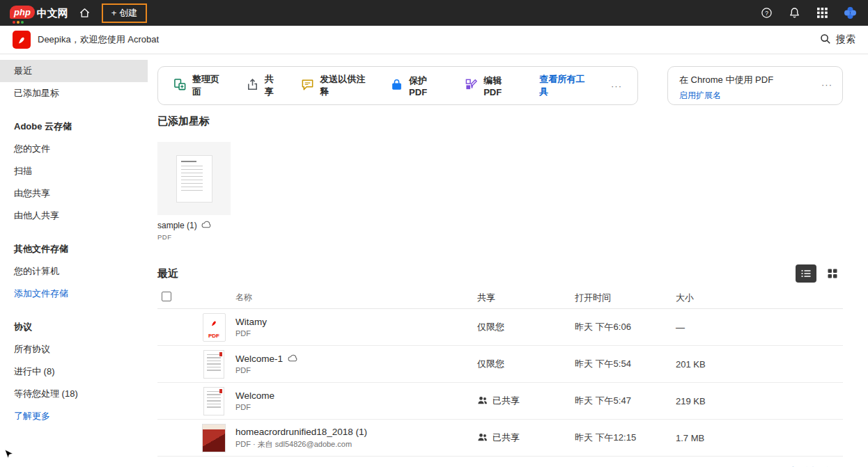  I want to click on table-row: Welcome-1 PDF 仅限您 昨天 下午5:54 201 KB, so click(500, 365).